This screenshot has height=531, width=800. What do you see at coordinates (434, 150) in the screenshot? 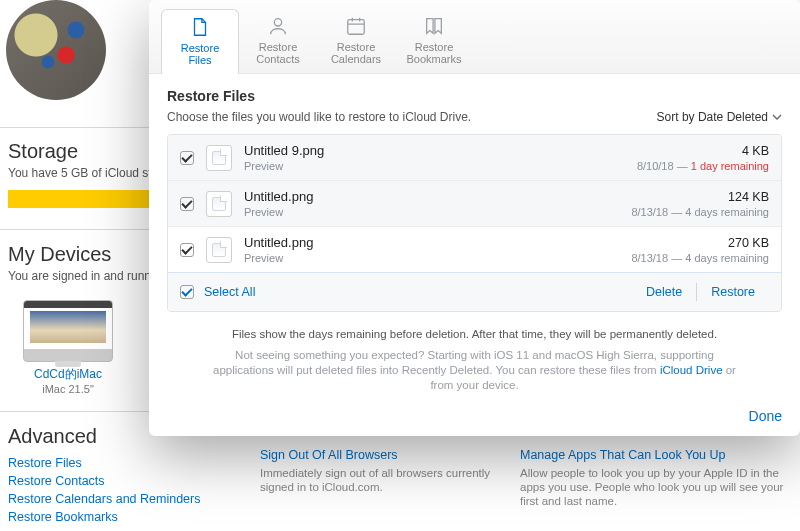
I see `file-name: Untitled 9.png` at bounding box center [434, 150].